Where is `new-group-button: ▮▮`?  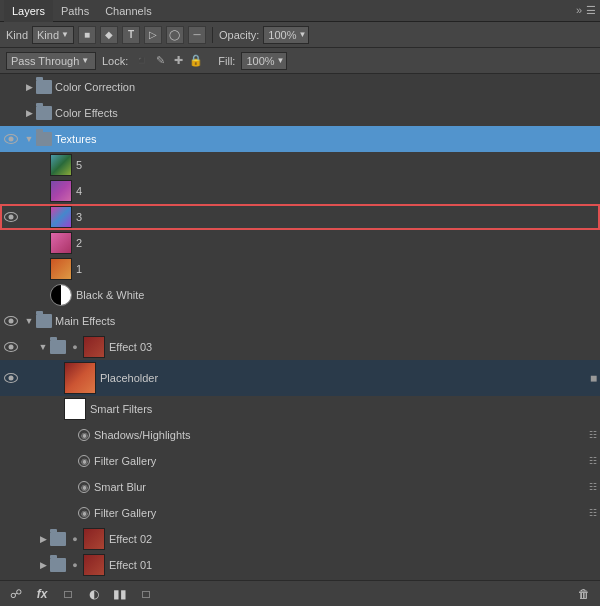
new-group-button: ▮▮ is located at coordinates (120, 594).